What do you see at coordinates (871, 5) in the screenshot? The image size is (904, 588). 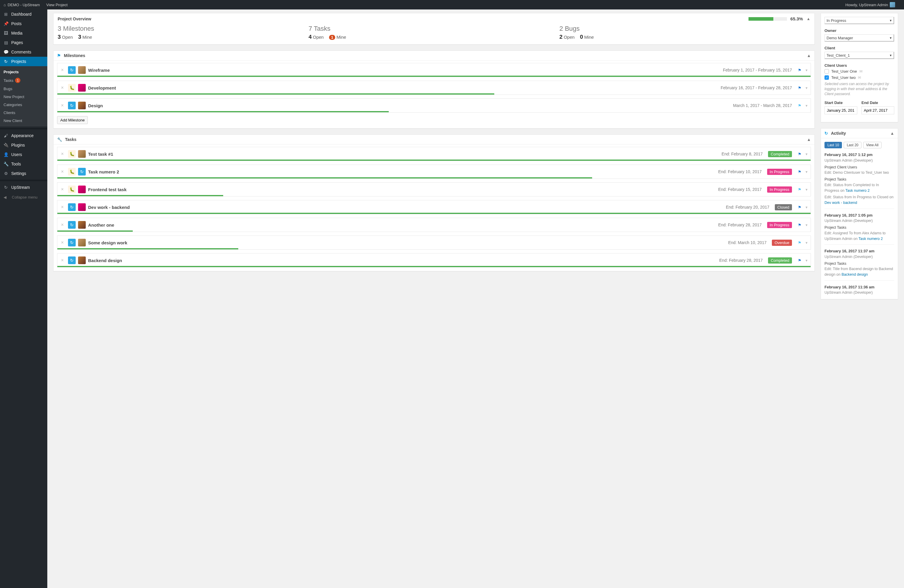 I see `howdy-link: Howdy, UpStream Admin` at bounding box center [871, 5].